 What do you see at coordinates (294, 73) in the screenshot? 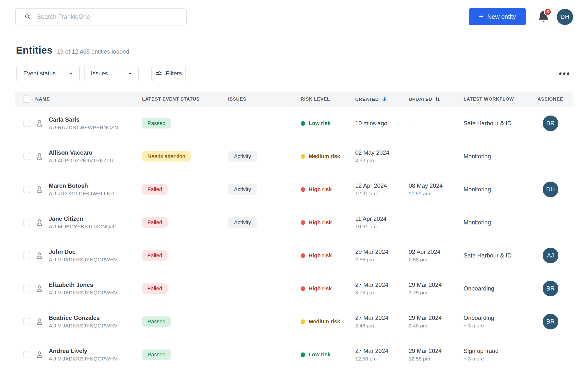
I see `filter-bar: Event status Issues Filters` at bounding box center [294, 73].